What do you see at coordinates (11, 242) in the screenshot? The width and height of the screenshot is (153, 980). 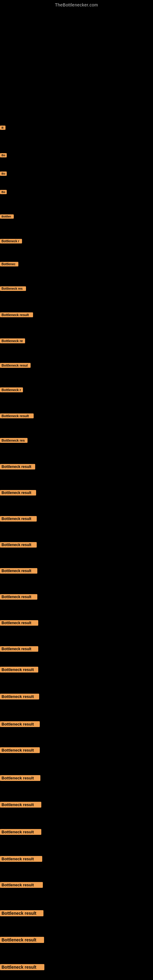 I see `result-row-6: Bottleneck r` at bounding box center [11, 242].